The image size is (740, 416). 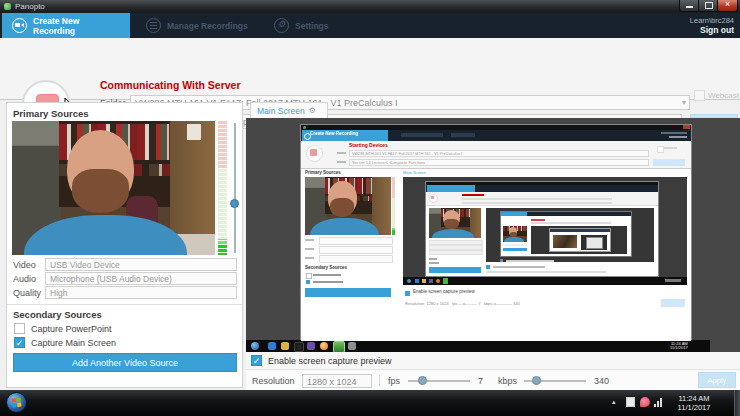 I want to click on volume-slider-handle, so click(x=234, y=204).